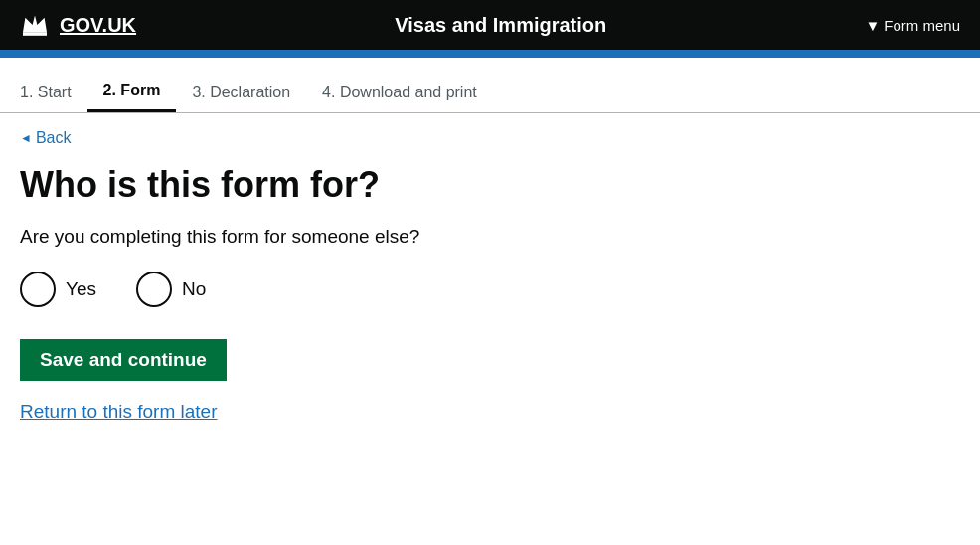 This screenshot has width=980, height=545. Describe the element at coordinates (132, 93) in the screenshot. I see `step-form: 2. Form` at that location.